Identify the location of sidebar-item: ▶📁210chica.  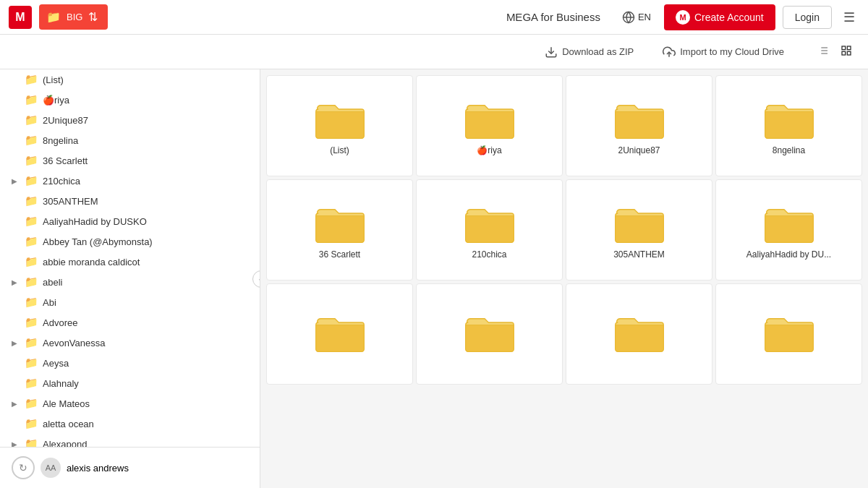
(130, 181).